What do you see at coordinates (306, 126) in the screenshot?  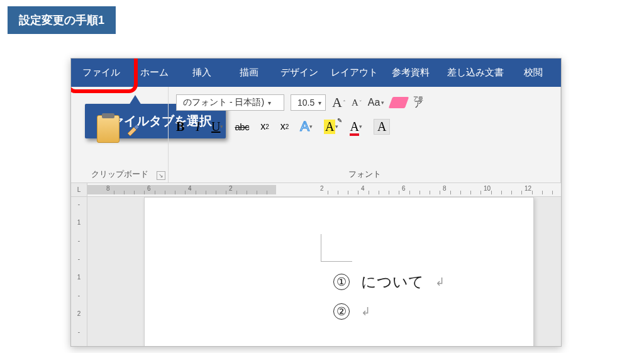 I see `text-effects-button: A▾` at bounding box center [306, 126].